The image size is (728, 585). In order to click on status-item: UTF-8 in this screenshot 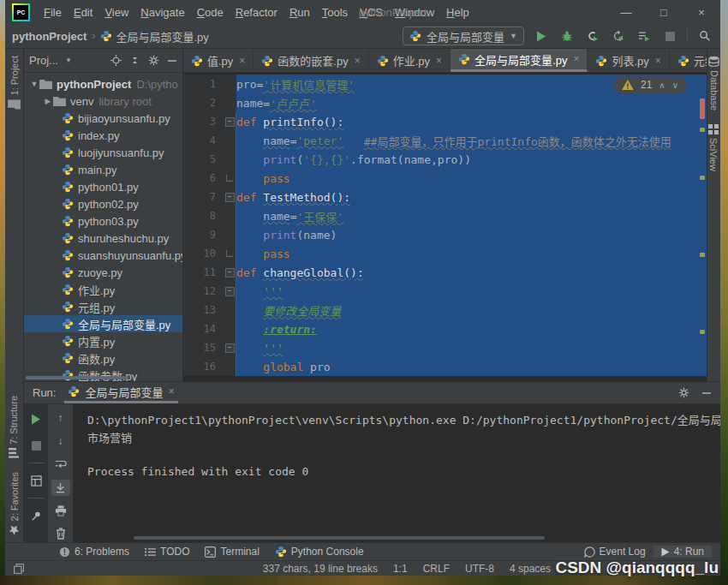, I will do `click(480, 569)`.